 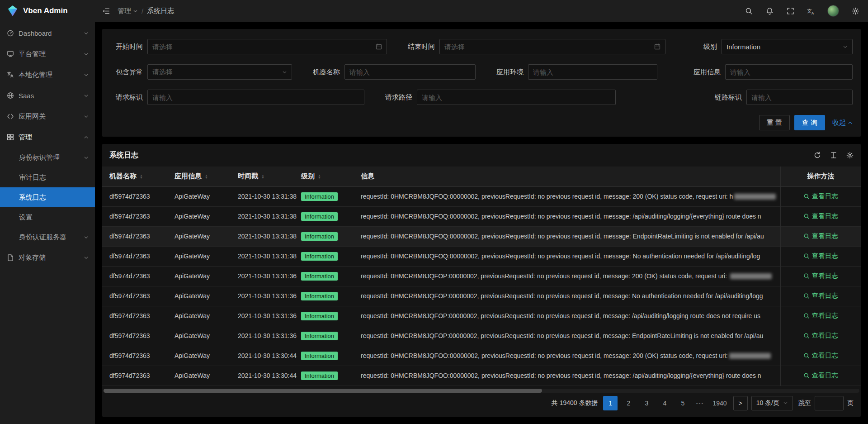 I want to click on sidebar-item-saas: Saas, so click(x=47, y=95).